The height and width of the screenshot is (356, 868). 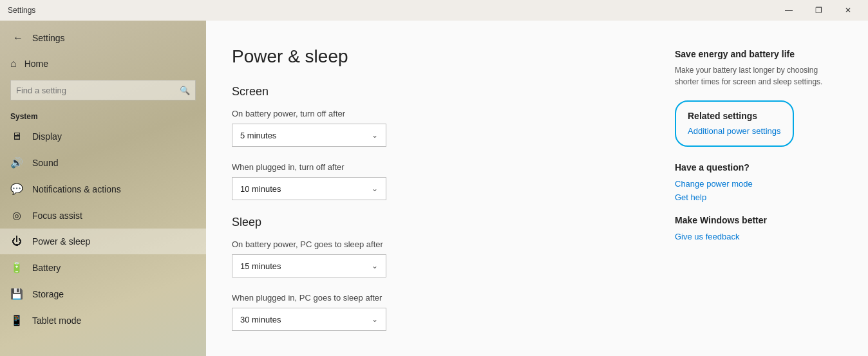 I want to click on tablet-icon: 📱, so click(x=17, y=321).